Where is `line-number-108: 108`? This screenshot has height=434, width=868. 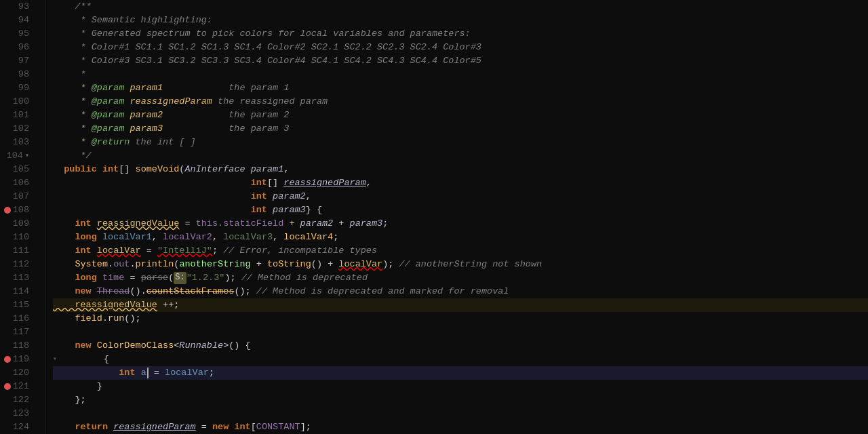
line-number-108: 108 is located at coordinates (19, 210).